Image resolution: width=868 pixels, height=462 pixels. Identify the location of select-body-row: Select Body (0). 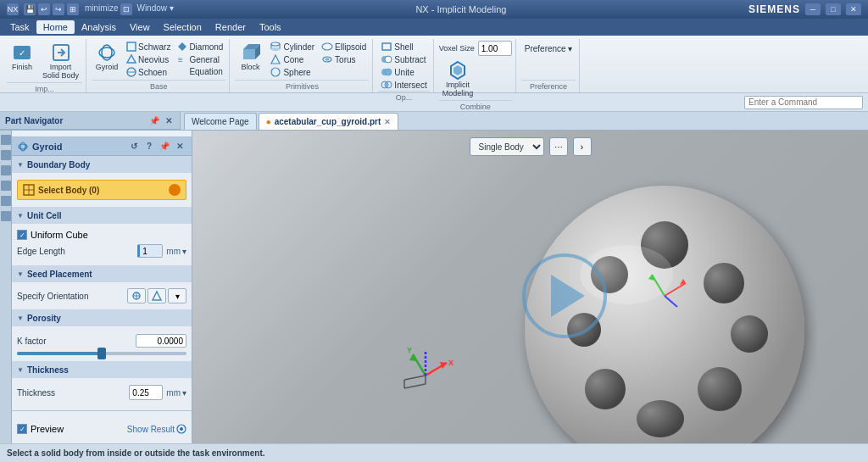
(102, 190).